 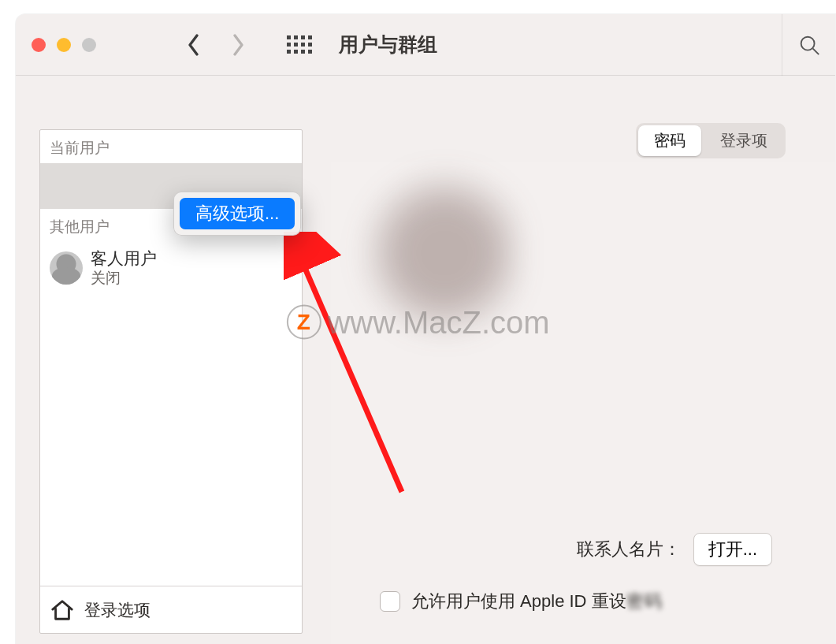 I want to click on allow-reset-checkbox, so click(x=390, y=601).